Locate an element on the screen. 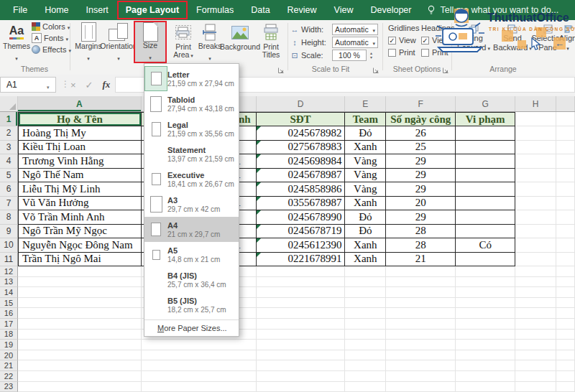 The width and height of the screenshot is (575, 392). column-header: D is located at coordinates (301, 103).